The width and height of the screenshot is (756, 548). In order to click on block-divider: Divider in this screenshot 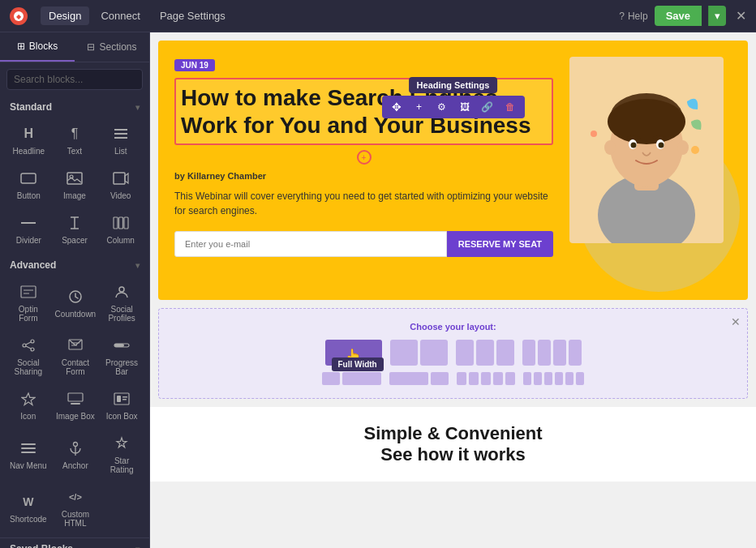, I will do `click(29, 229)`.